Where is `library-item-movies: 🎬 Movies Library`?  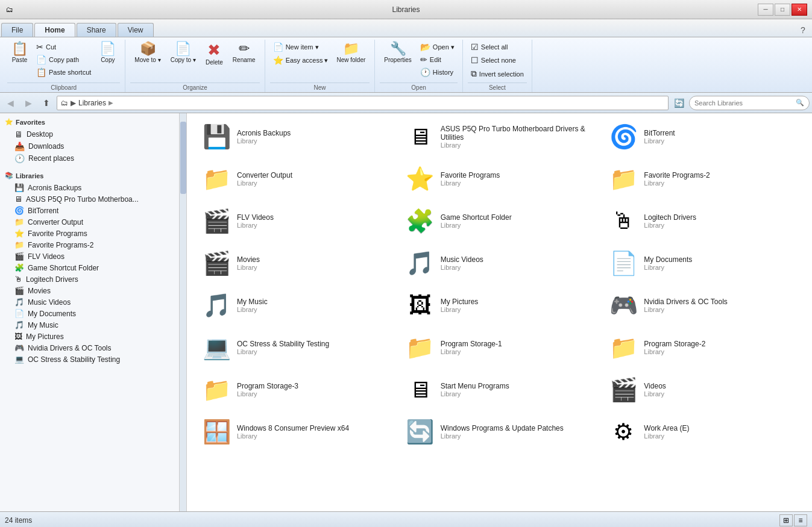 library-item-movies: 🎬 Movies Library is located at coordinates (296, 263).